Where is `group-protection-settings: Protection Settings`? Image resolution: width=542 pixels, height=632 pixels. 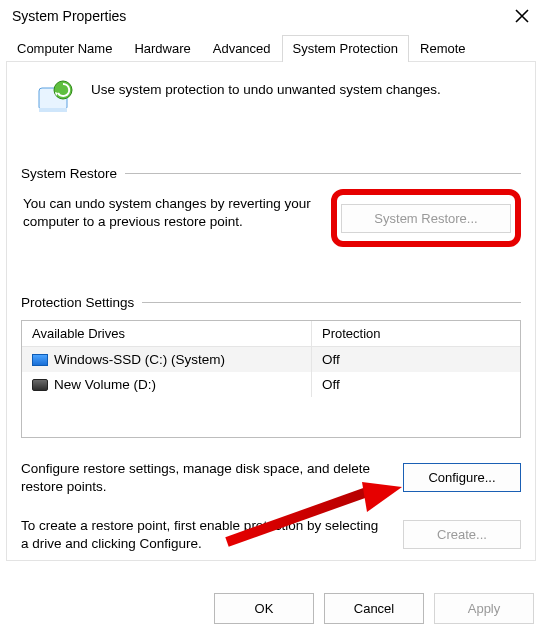
group-protection-settings: Protection Settings is located at coordinates (271, 302).